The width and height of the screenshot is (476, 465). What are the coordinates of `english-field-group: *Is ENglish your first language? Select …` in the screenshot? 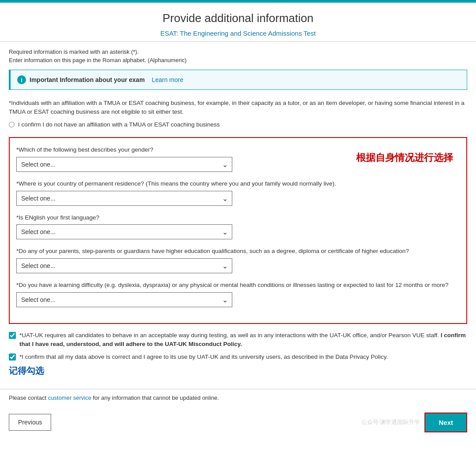 It's located at (238, 227).